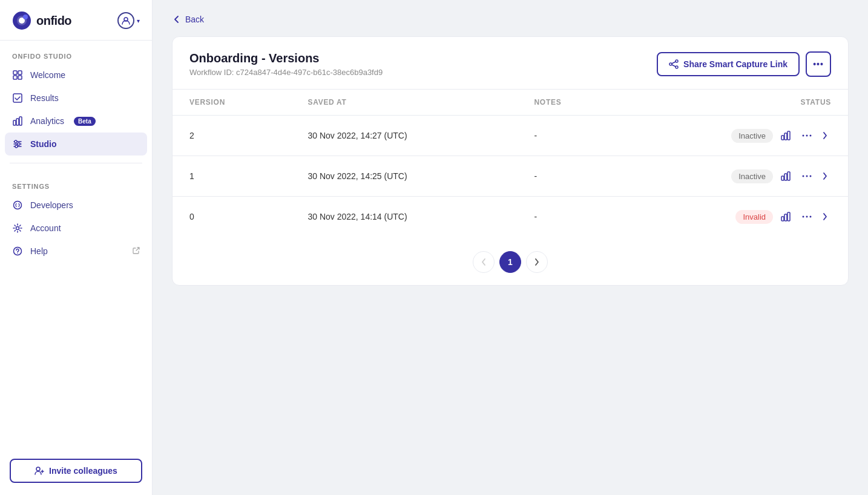  I want to click on workflow-id: Workflow ID: c724a847-4d4e-497c-b61c-38e…, so click(286, 73).